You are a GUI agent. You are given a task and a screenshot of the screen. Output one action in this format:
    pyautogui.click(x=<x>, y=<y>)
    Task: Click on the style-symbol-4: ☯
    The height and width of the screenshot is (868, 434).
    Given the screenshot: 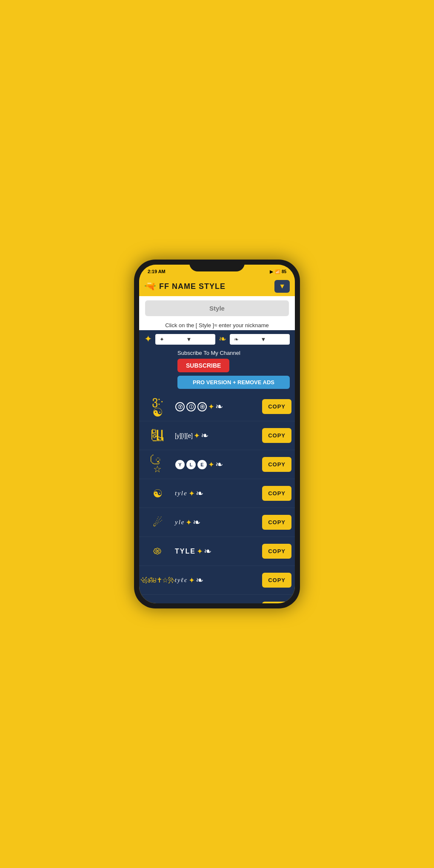 What is the action you would take?
    pyautogui.click(x=157, y=494)
    